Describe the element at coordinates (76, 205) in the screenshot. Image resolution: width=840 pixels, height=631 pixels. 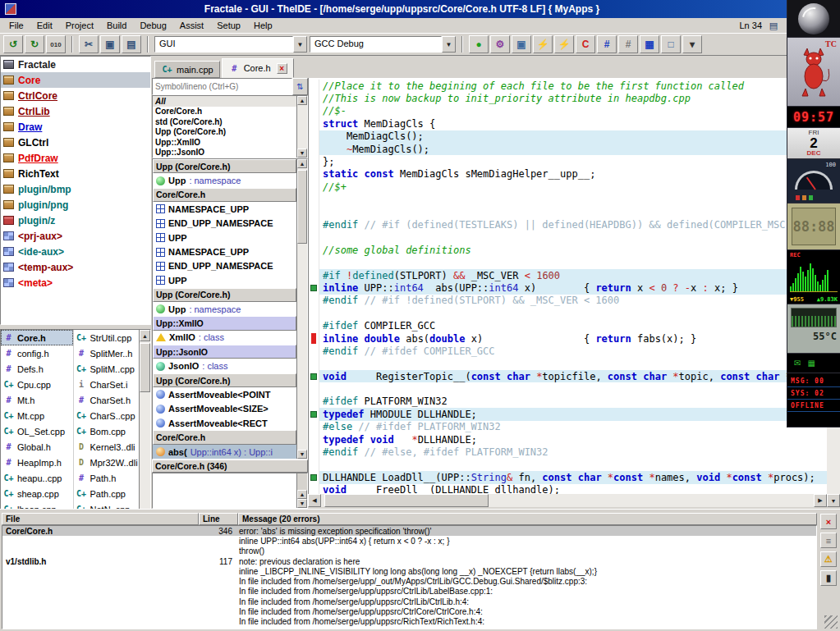
I see `package-item-plugin-png: plugin/png` at that location.